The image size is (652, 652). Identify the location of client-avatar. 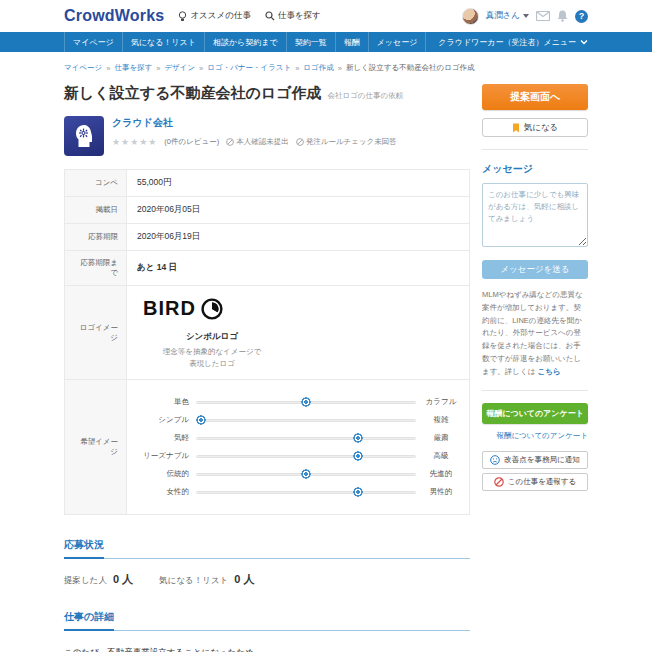
(84, 136).